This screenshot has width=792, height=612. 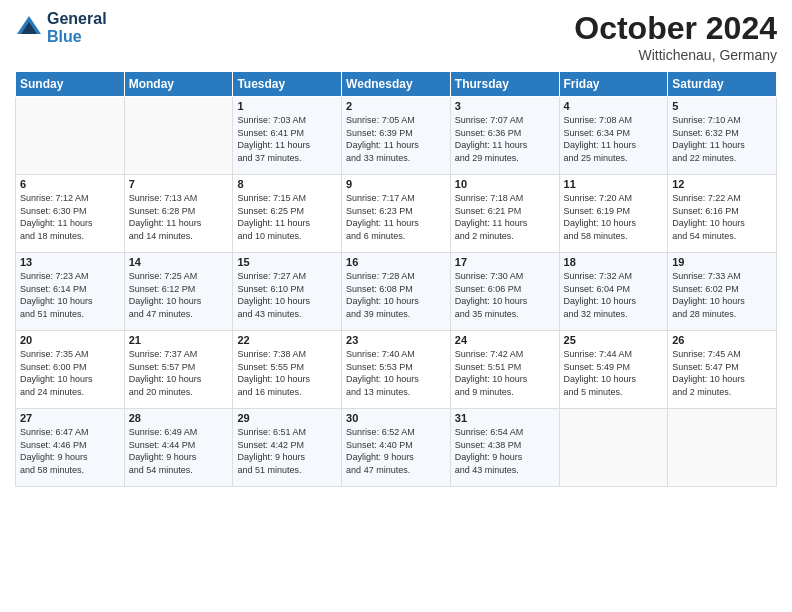 I want to click on calendar-week-row: 1Sunrise: 7:03 AM Sunset: 6:41 PM Daylig…, so click(x=396, y=136).